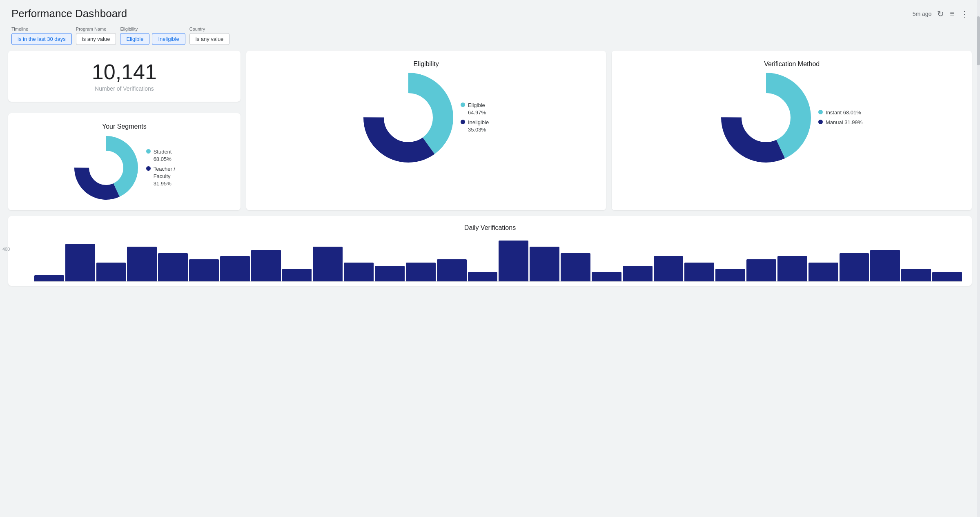 This screenshot has height=517, width=980. I want to click on teacher-legend-item: Teacher /Faculty31.95%, so click(161, 176).